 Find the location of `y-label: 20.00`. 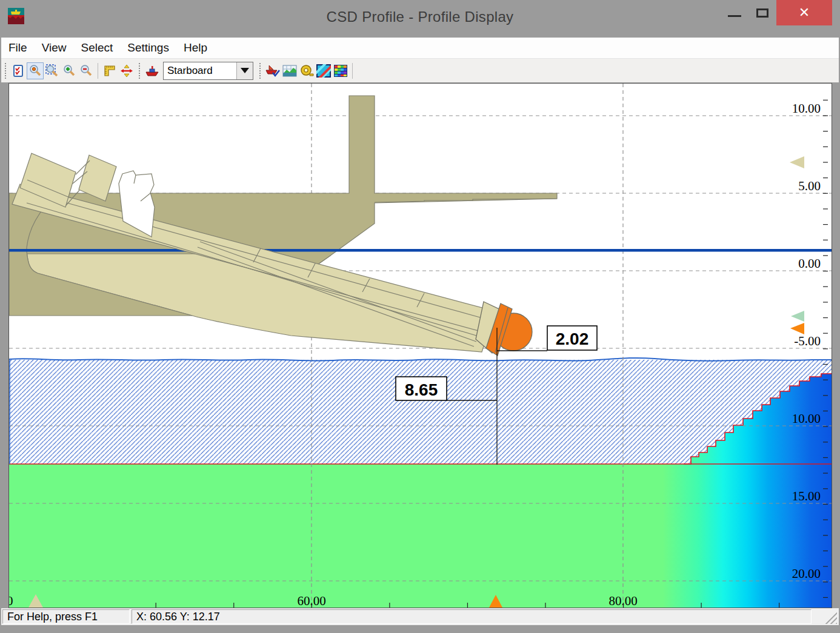

y-label: 20.00 is located at coordinates (806, 574).